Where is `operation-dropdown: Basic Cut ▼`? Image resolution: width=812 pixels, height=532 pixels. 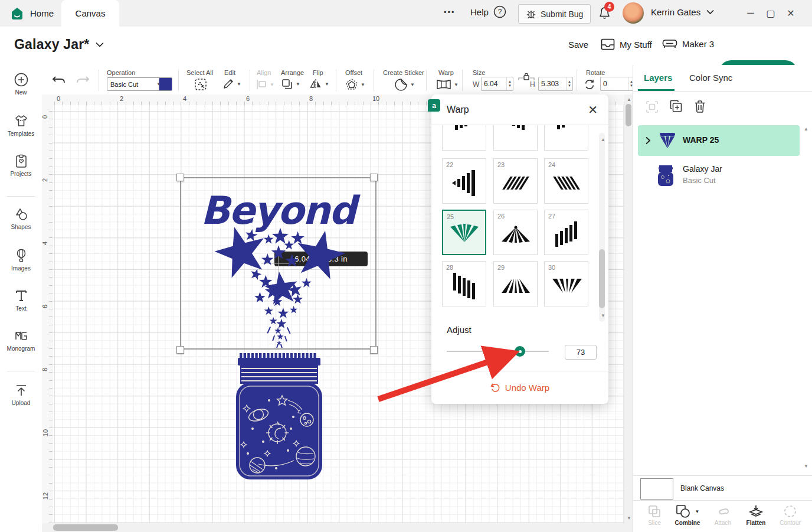 operation-dropdown: Basic Cut ▼ is located at coordinates (136, 84).